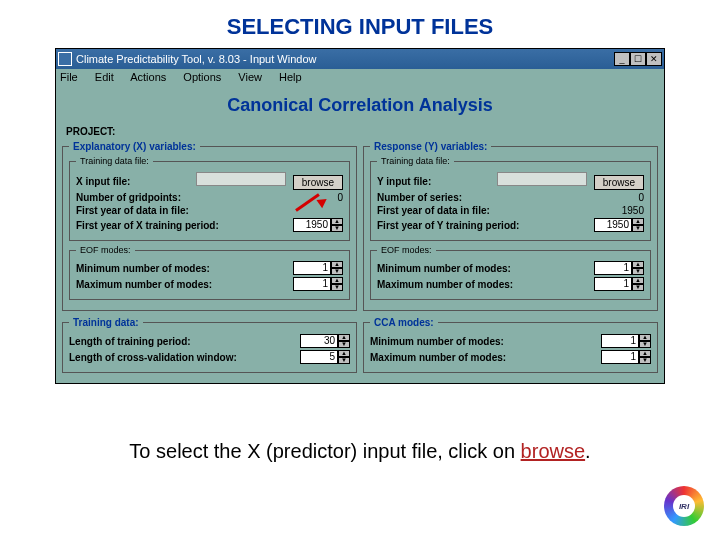  What do you see at coordinates (626, 357) in the screenshot?
I see `cca-max-spinner: 1 ▲▼` at bounding box center [626, 357].